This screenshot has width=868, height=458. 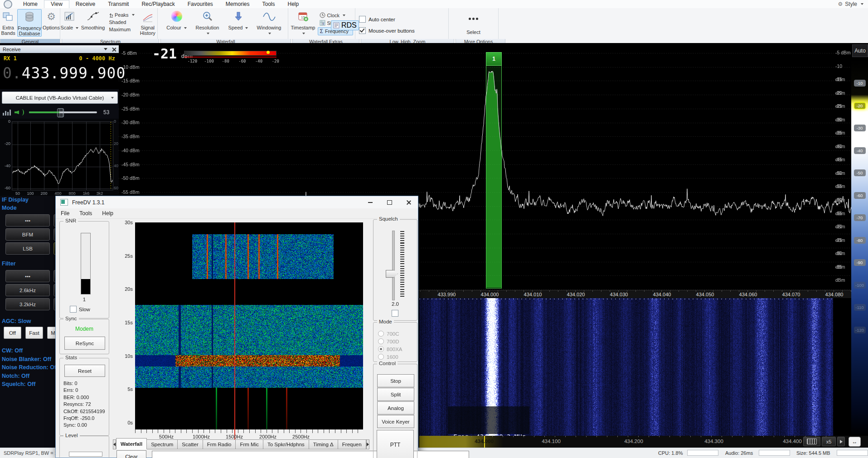 I want to click on menu-tools: Tools, so click(x=86, y=213).